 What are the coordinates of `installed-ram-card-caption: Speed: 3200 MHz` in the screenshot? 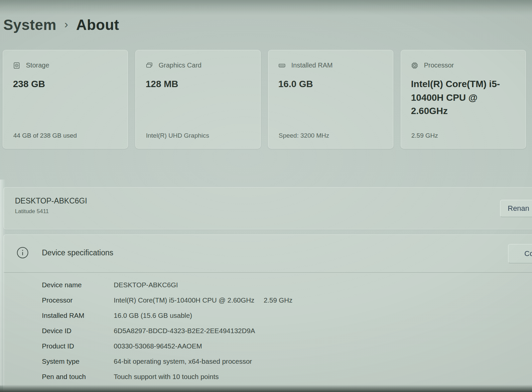 It's located at (304, 136).